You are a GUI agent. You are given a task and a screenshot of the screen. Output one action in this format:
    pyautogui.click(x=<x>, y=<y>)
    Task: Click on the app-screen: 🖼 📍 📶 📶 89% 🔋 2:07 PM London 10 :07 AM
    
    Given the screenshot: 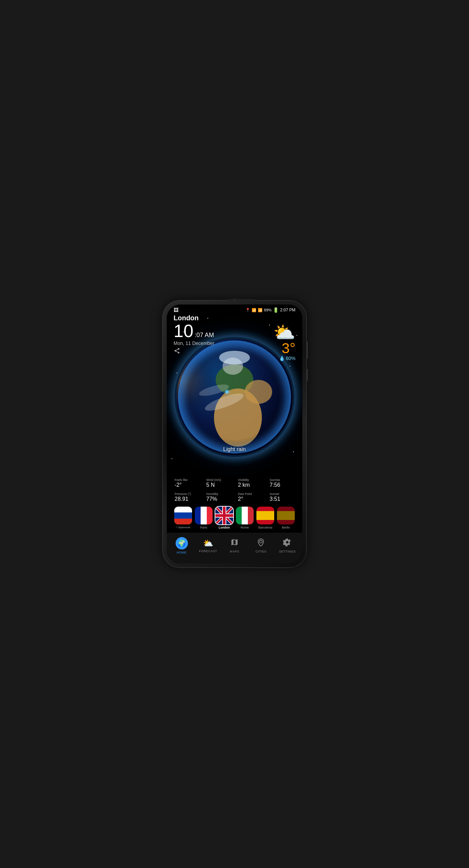 What is the action you would take?
    pyautogui.click(x=234, y=434)
    